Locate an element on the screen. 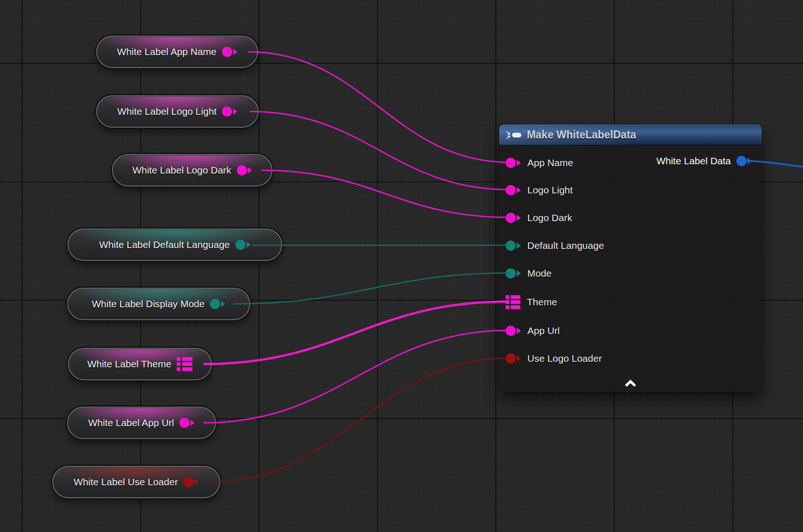  node-white-label-default-language: White Label Default Language is located at coordinates (175, 245).